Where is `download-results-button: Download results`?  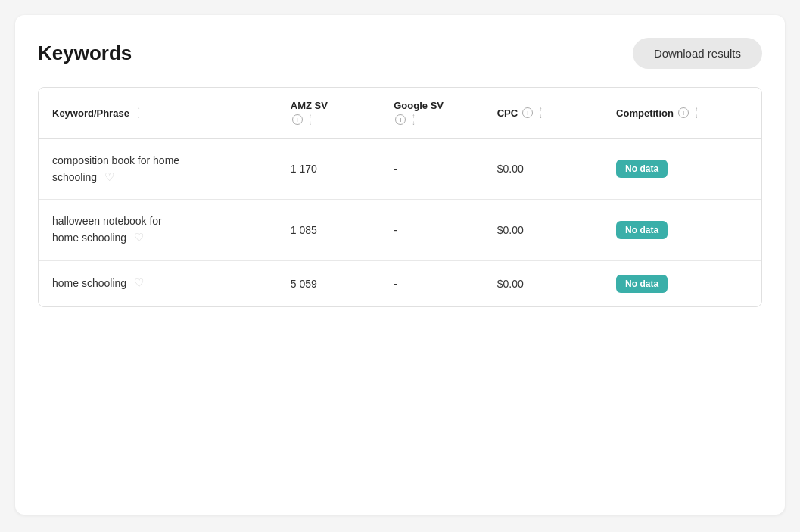 download-results-button: Download results is located at coordinates (698, 53).